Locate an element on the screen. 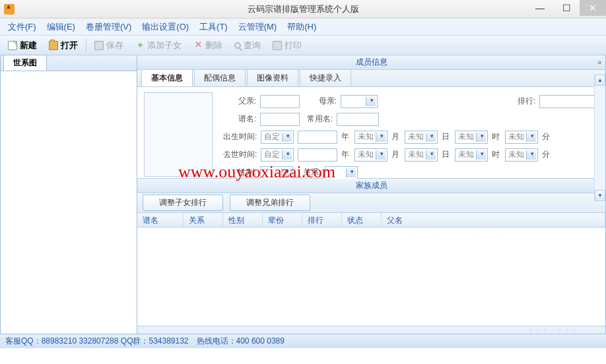  print-icon is located at coordinates (277, 46).